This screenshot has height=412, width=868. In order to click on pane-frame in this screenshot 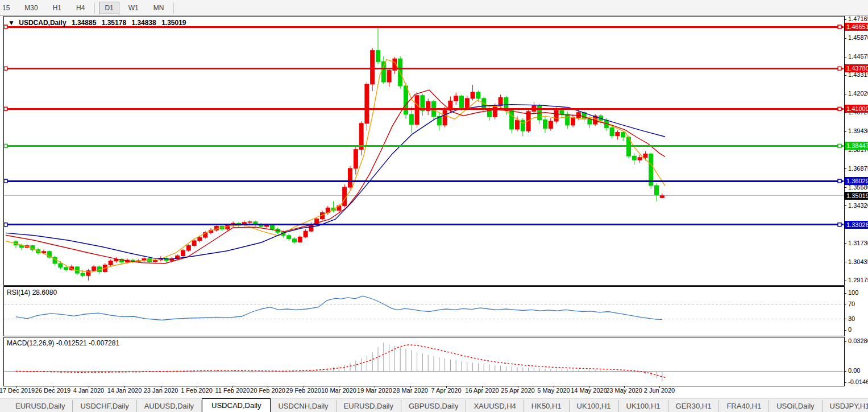, I will do `click(424, 361)`.